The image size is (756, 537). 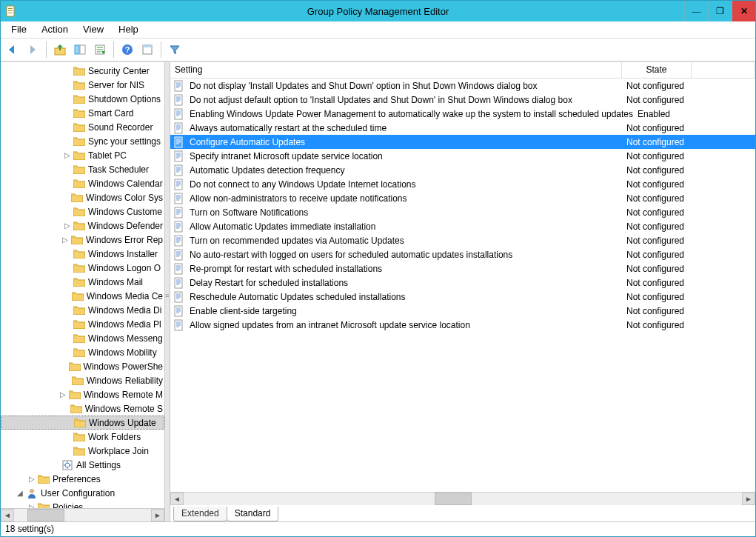 I want to click on list-row: Delay Restart for scheduled installation…, so click(x=463, y=283).